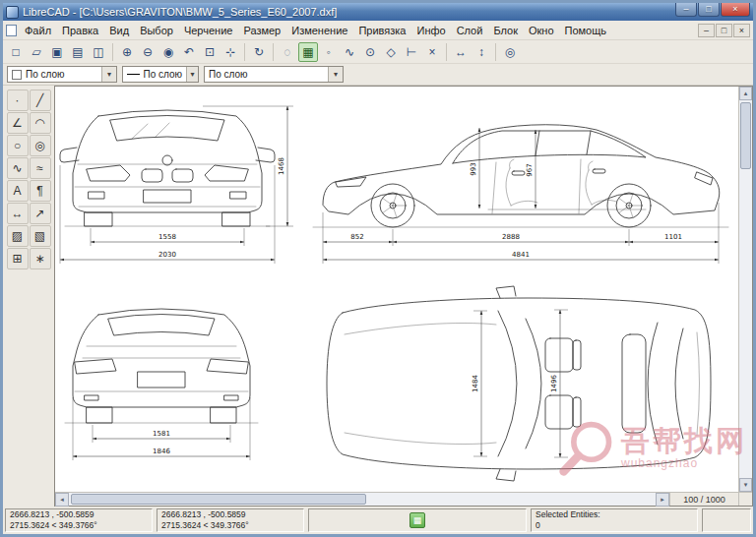 Image resolution: width=756 pixels, height=537 pixels. What do you see at coordinates (16, 52) in the screenshot?
I see `new-file-icon: □` at bounding box center [16, 52].